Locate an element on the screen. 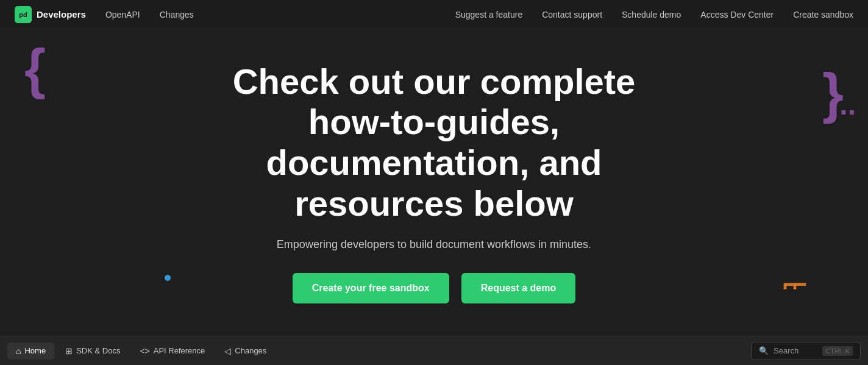  nav-schedule-demo: Schedule demo is located at coordinates (651, 15).